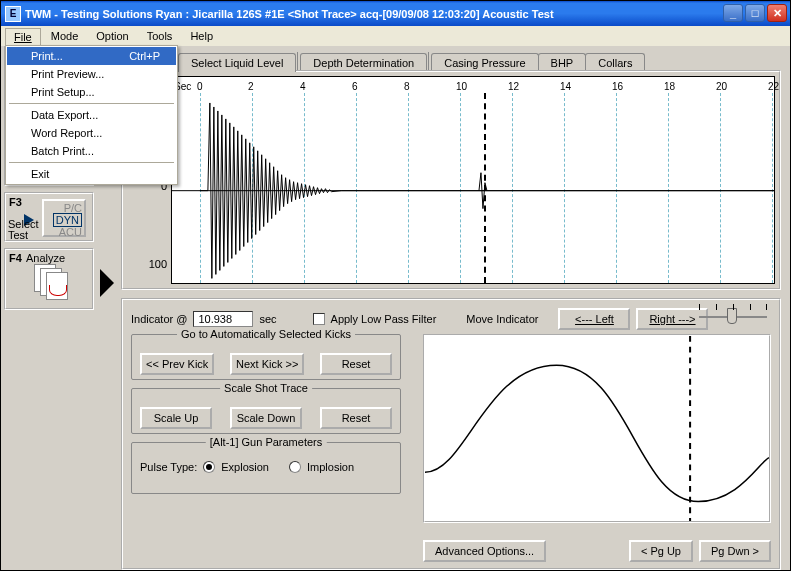 This screenshot has height=571, width=791. Describe the element at coordinates (23, 36) in the screenshot. I see `menu-file: File` at that location.